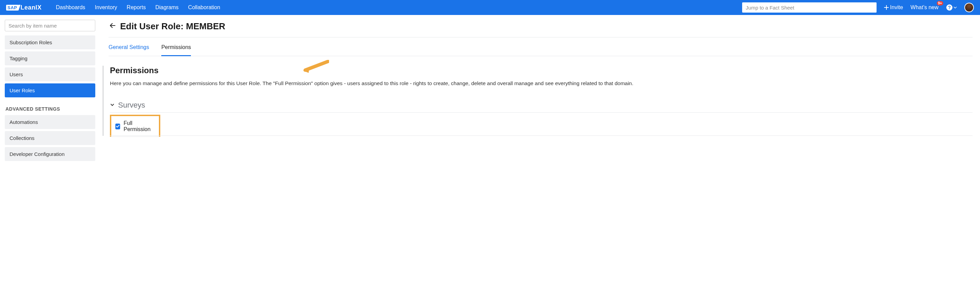 The image size is (980, 304). Describe the element at coordinates (113, 27) in the screenshot. I see `back-arrow-icon` at that location.